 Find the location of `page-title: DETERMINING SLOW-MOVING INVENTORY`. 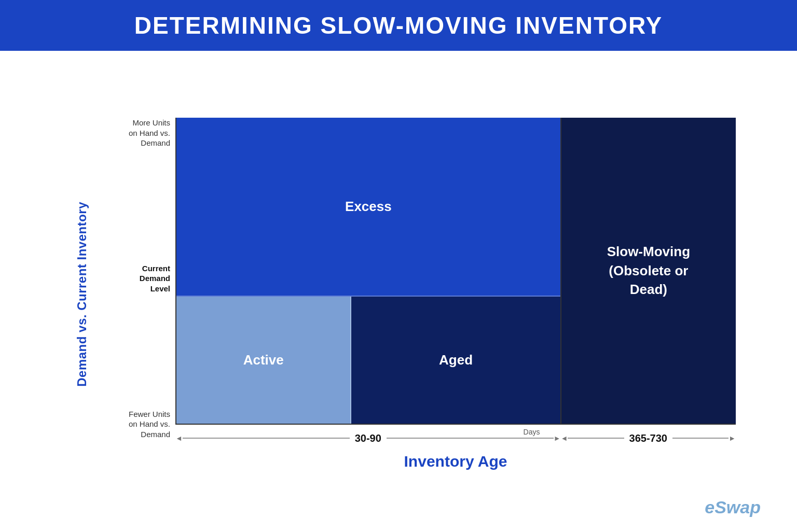

page-title: DETERMINING SLOW-MOVING INVENTORY is located at coordinates (398, 25).